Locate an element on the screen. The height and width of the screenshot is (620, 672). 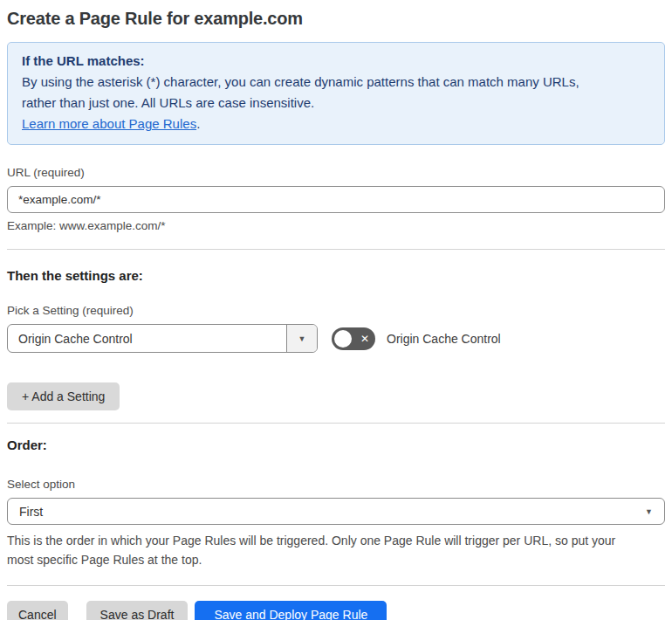
toggle-knob is located at coordinates (343, 339).